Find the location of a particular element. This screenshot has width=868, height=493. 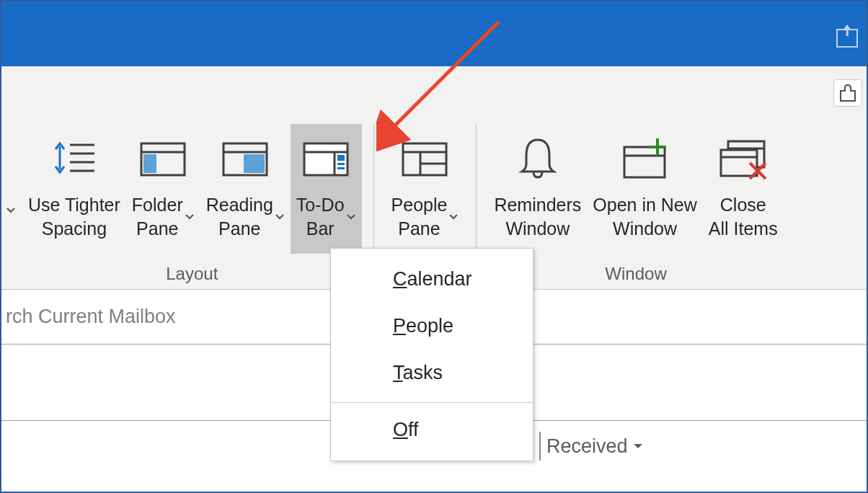

todo-bar-button: To-Do Bar is located at coordinates (326, 189).